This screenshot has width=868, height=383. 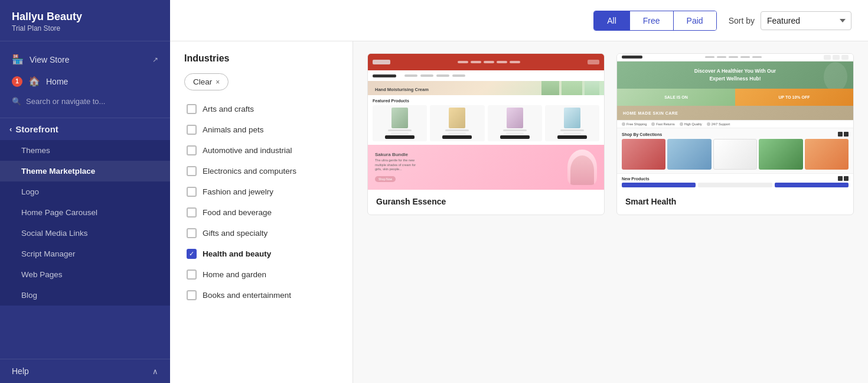 What do you see at coordinates (85, 150) in the screenshot?
I see `sidebar-item-themes: Themes` at bounding box center [85, 150].